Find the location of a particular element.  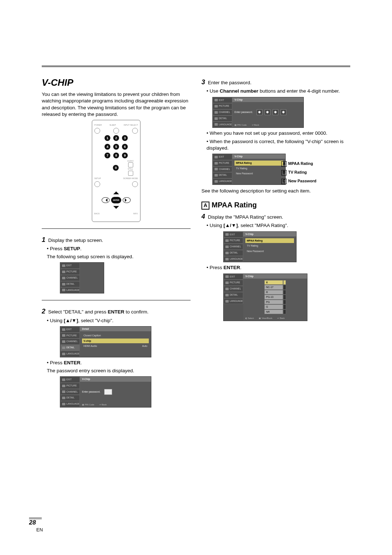

remote-label-sleep: SLEEP is located at coordinates (113, 125).